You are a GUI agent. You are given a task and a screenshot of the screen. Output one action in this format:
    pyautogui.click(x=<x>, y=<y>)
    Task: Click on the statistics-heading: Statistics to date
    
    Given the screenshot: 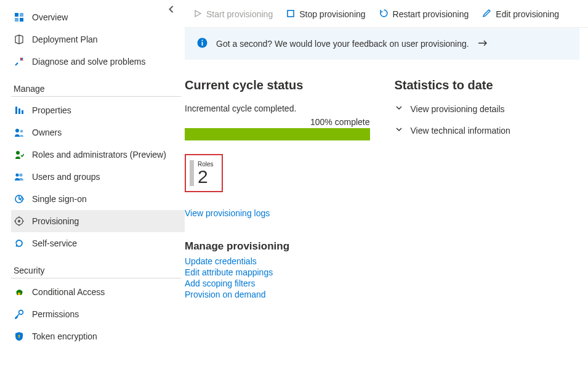 What is the action you would take?
    pyautogui.click(x=488, y=85)
    